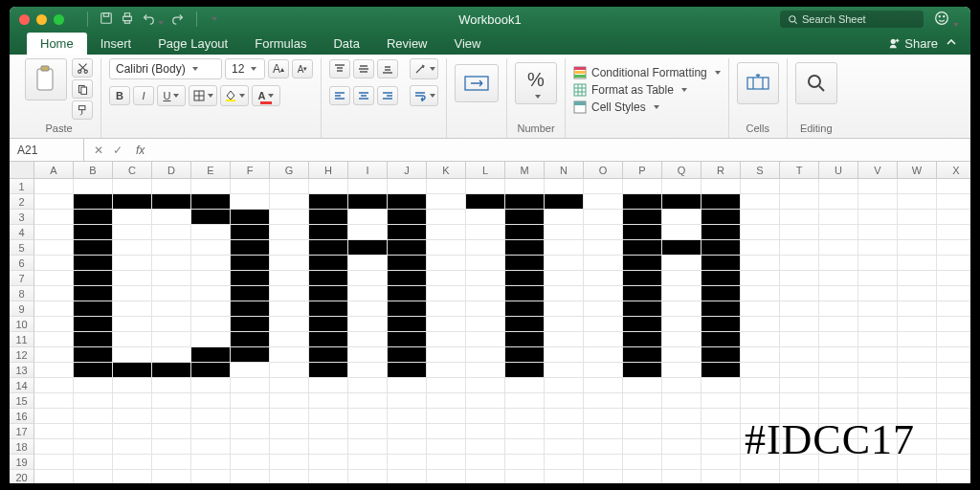 Image resolution: width=980 pixels, height=490 pixels. I want to click on cell-B10, so click(94, 324).